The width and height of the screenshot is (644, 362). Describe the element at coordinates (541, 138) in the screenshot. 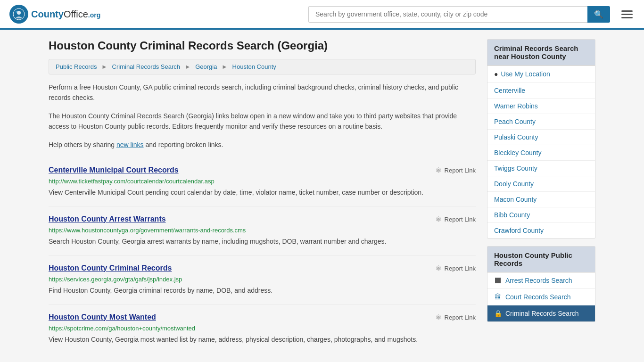

I see `sidebar-item-pulaski-county: Pulaski County` at that location.